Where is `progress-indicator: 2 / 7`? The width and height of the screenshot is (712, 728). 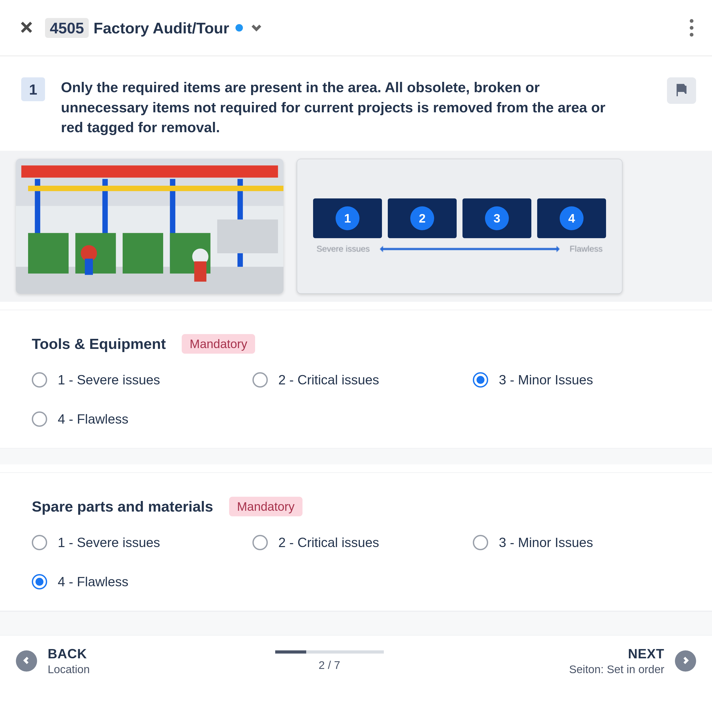 progress-indicator: 2 / 7 is located at coordinates (329, 661).